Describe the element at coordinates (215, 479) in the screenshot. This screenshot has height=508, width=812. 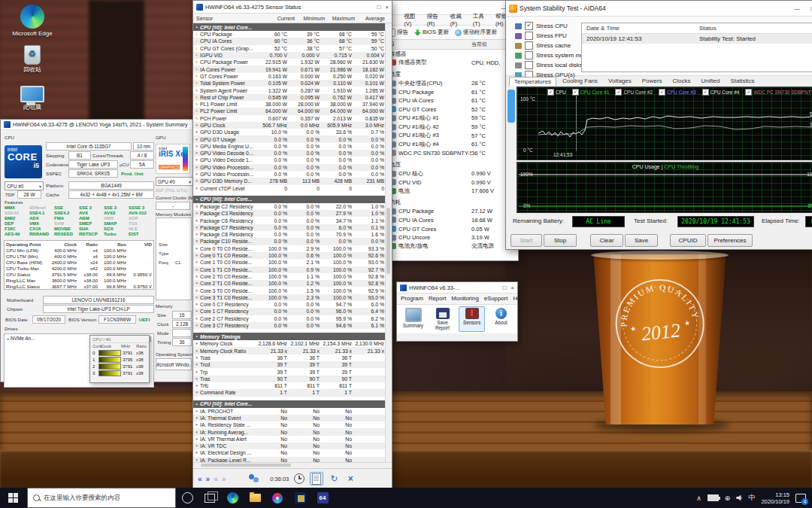
I see `nav-left-dim-icon: «` at that location.